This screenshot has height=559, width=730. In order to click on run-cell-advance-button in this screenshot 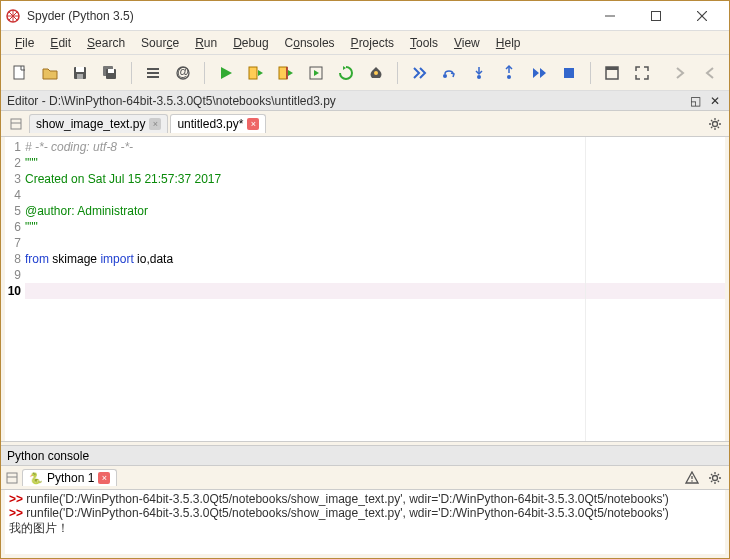, I will do `click(286, 73)`.